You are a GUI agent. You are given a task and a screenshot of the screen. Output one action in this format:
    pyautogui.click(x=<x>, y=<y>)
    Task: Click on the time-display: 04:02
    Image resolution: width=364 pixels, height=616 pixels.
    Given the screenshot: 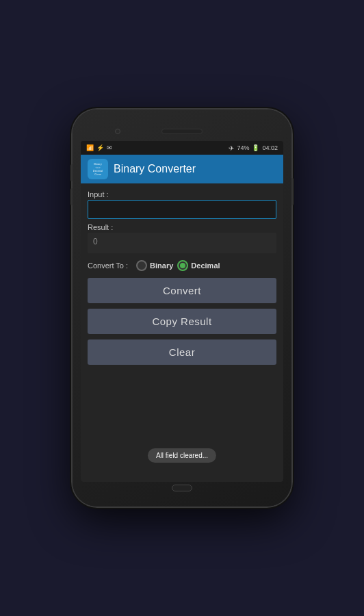 What is the action you would take?
    pyautogui.click(x=270, y=148)
    